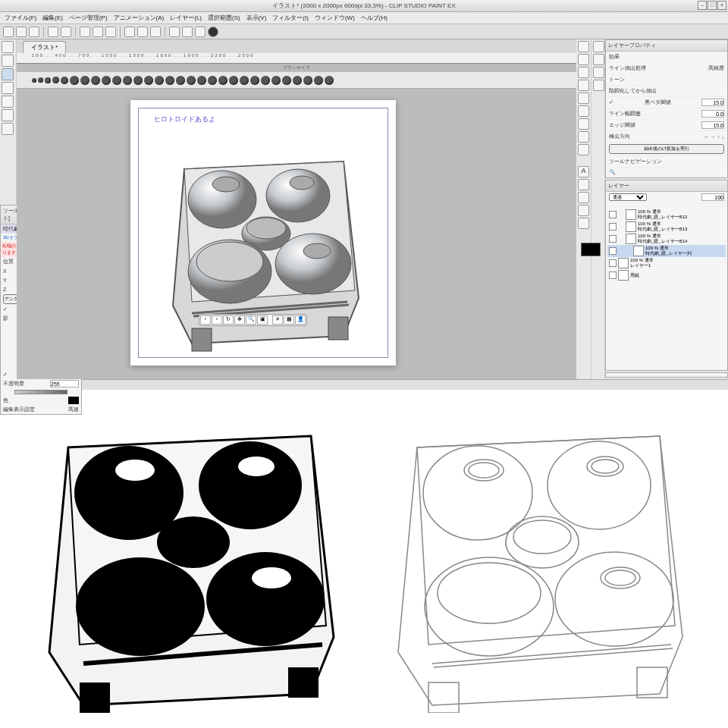 The image size is (728, 728). I want to click on menu-file: ファイル(F), so click(20, 18).